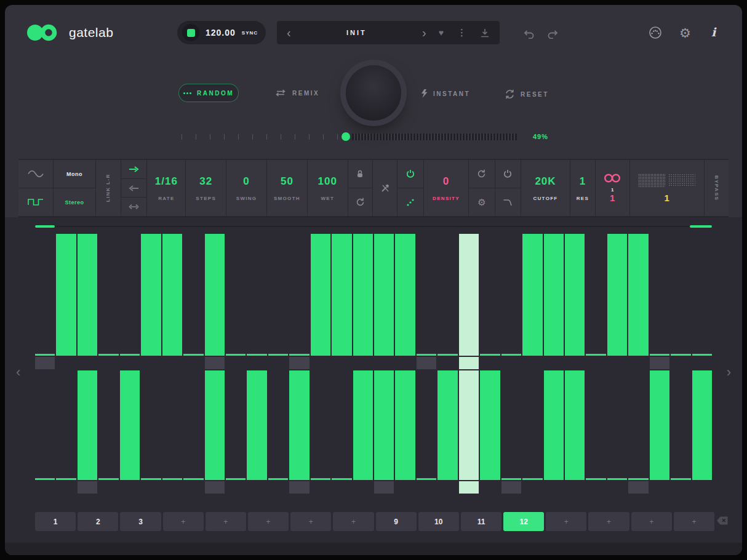 The height and width of the screenshot is (560, 747). What do you see at coordinates (481, 522) in the screenshot?
I see `pattern-slot-11: 11` at bounding box center [481, 522].